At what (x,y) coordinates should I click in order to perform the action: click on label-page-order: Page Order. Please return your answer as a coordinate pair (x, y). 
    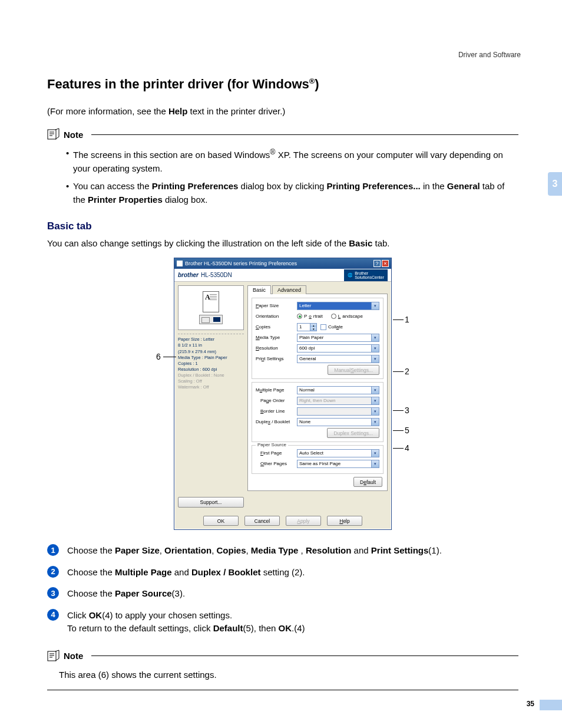
    Looking at the image, I should click on (276, 401).